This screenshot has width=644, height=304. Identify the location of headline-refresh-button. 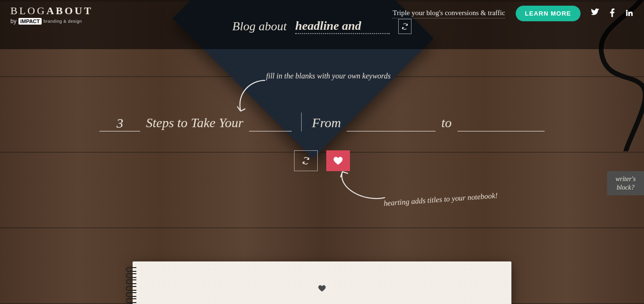
(306, 161).